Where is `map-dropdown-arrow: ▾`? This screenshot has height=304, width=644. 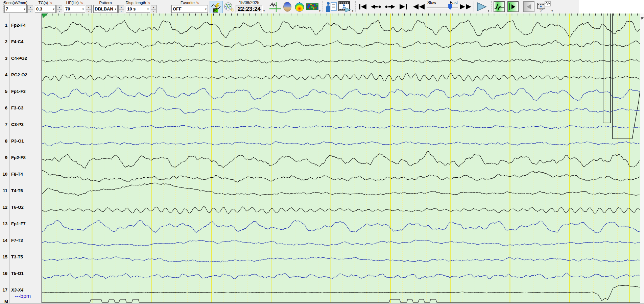
map-dropdown-arrow: ▾ is located at coordinates (320, 11).